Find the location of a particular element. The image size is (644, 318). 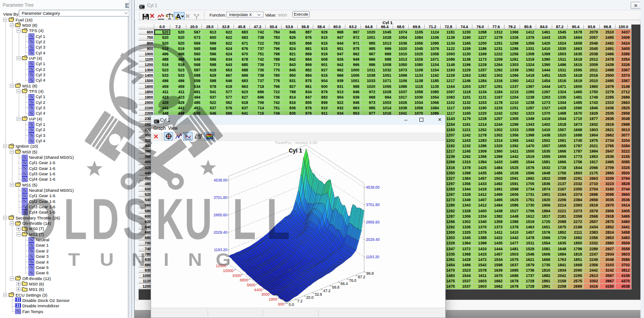

svg-text: 4400 is located at coordinates (258, 290).